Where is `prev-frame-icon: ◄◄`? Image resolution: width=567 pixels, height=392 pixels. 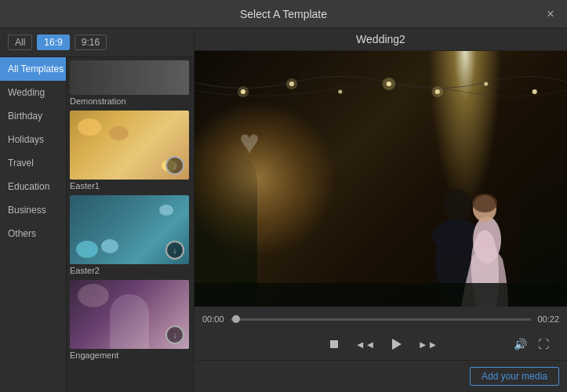
prev-frame-icon: ◄◄ is located at coordinates (365, 345).